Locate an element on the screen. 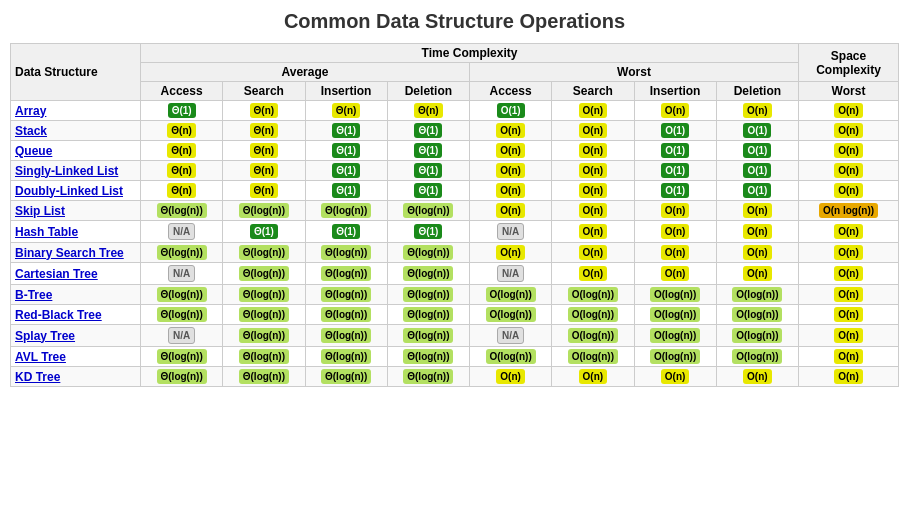  ds-name: Stack is located at coordinates (76, 131).